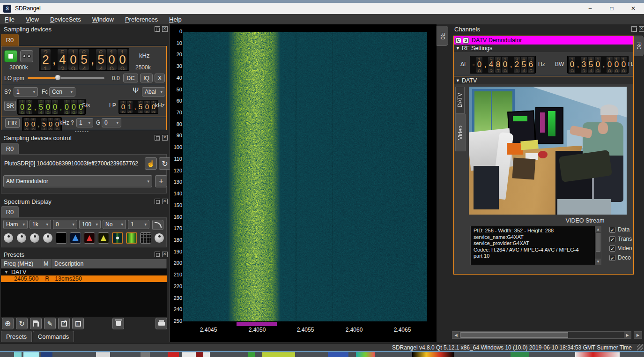 This screenshot has width=644, height=357. Describe the element at coordinates (322, 8) in the screenshot. I see `titlebar: S SDRangel – □ ✕` at that location.